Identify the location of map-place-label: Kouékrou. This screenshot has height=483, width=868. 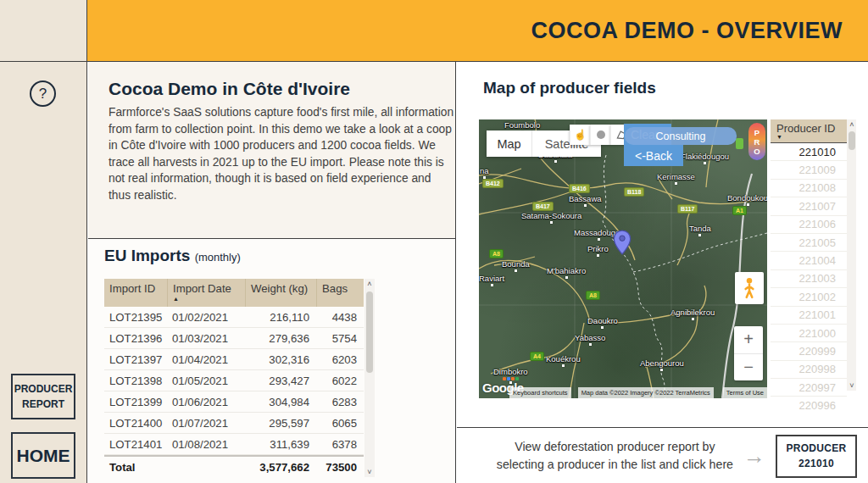
(563, 361).